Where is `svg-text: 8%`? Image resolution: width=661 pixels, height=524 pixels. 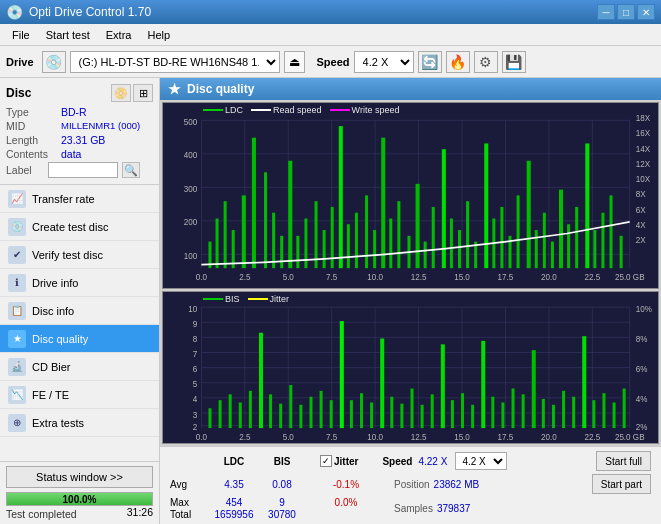
svg-text: 8% is located at coordinates (642, 338).